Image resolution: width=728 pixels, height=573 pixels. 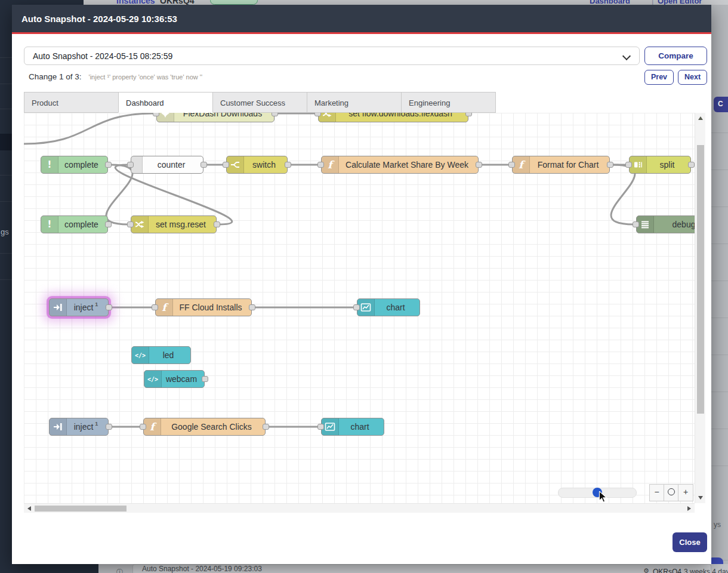 What do you see at coordinates (181, 379) in the screenshot?
I see `node-label: webcam` at bounding box center [181, 379].